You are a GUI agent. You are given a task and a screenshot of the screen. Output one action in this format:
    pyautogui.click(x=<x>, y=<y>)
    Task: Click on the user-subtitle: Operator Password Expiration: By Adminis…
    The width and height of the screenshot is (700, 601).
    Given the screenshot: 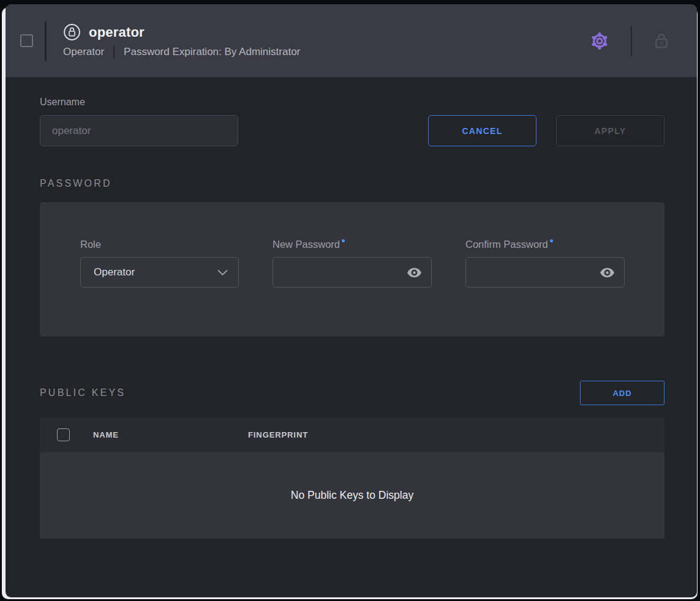 What is the action you would take?
    pyautogui.click(x=181, y=52)
    